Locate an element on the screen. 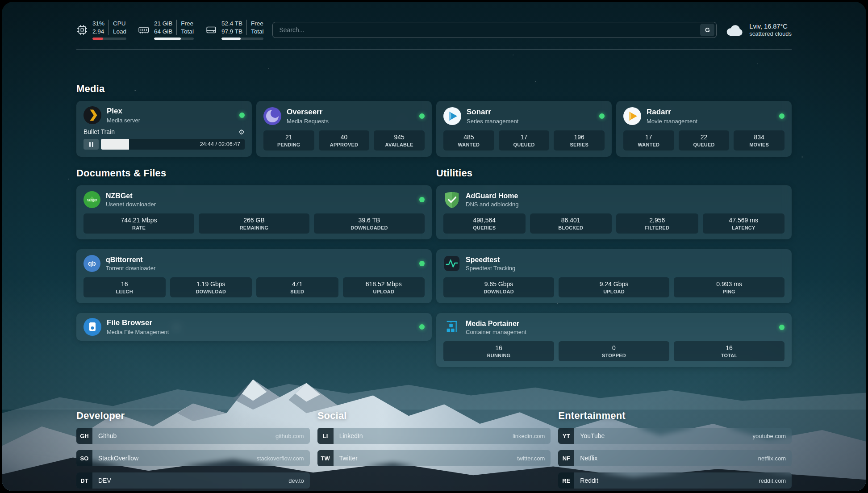  app-name: AdGuard Home is located at coordinates (492, 196).